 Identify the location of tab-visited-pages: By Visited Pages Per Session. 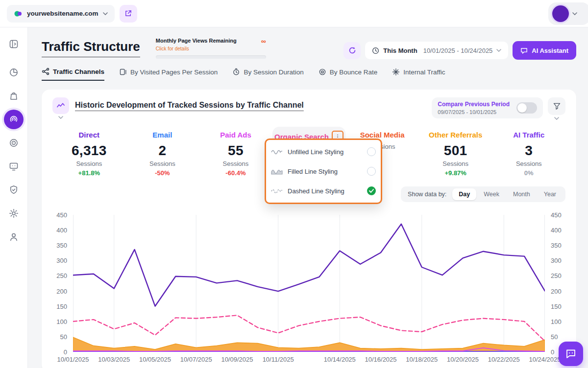
(169, 74).